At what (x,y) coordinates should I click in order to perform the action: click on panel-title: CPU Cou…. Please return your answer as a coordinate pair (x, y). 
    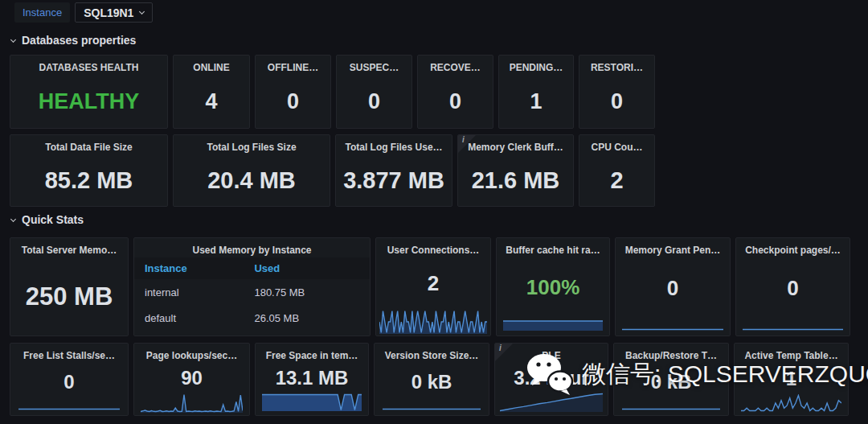
    Looking at the image, I should click on (617, 145).